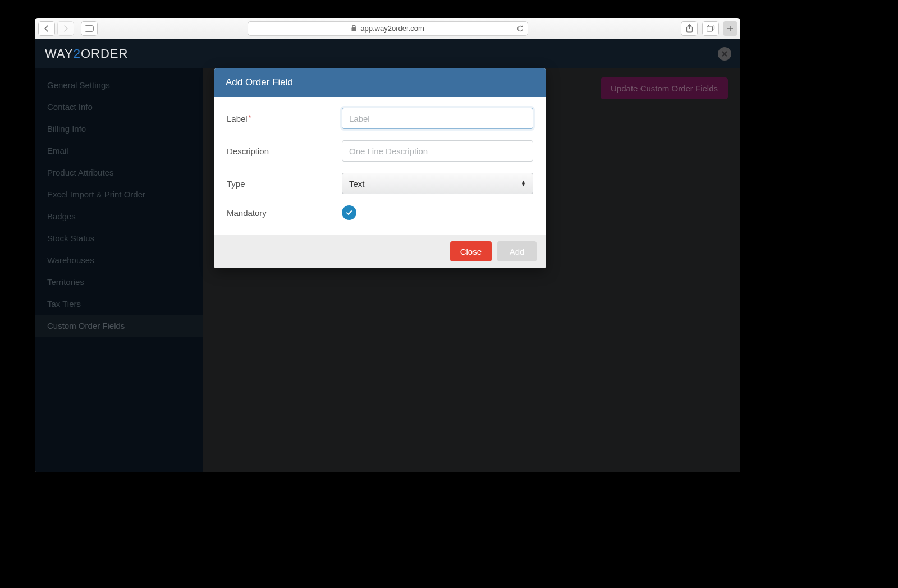 The height and width of the screenshot is (588, 898). I want to click on check-icon, so click(349, 213).